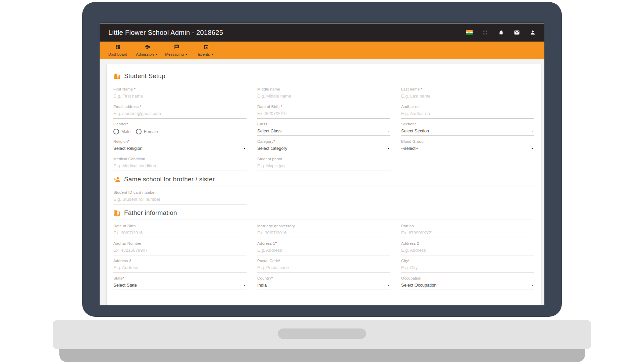 The height and width of the screenshot is (362, 644). I want to click on text-input-student-setup-first-name: E.g. First name, so click(180, 97).